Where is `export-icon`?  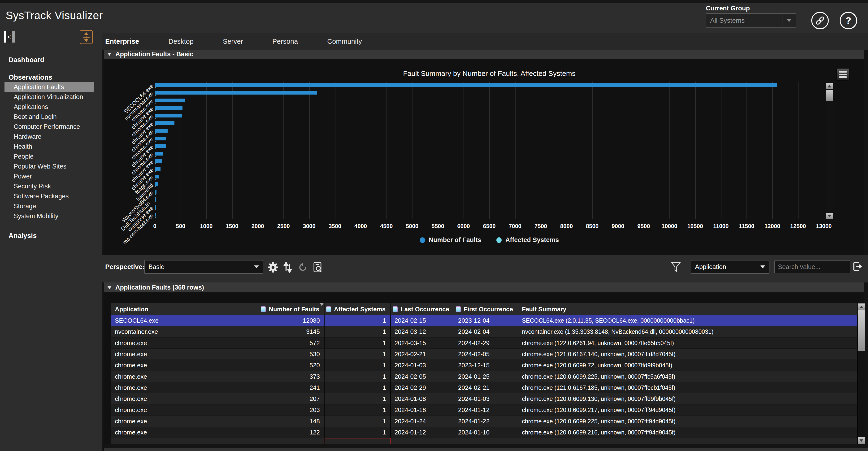
export-icon is located at coordinates (857, 266).